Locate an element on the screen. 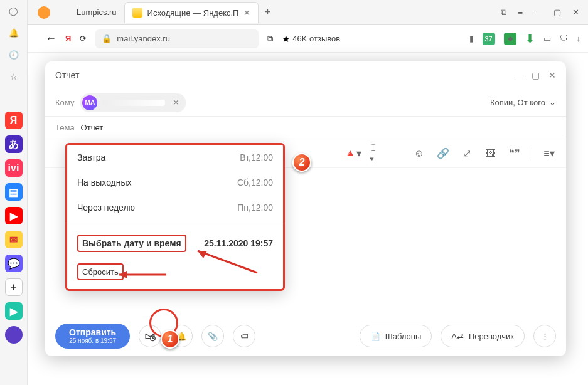  font-size-icon: 𝙸 ▾ is located at coordinates (377, 154).